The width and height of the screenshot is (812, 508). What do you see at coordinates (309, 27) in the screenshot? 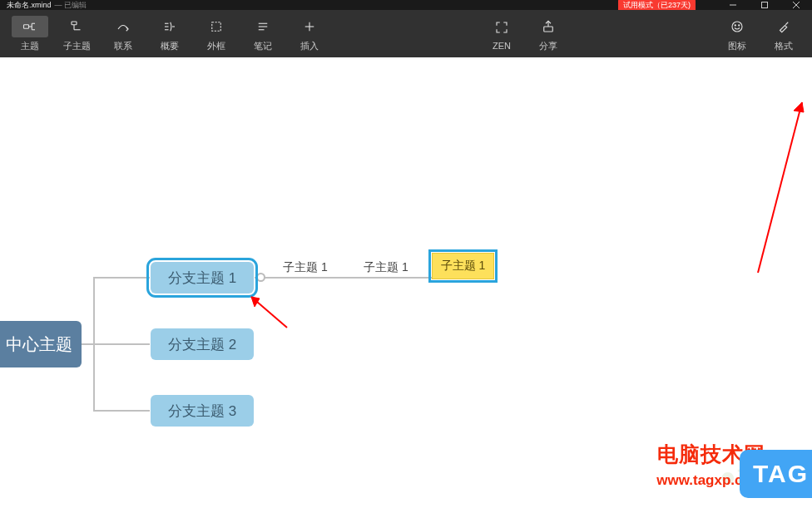
I see `insert-icon` at bounding box center [309, 27].